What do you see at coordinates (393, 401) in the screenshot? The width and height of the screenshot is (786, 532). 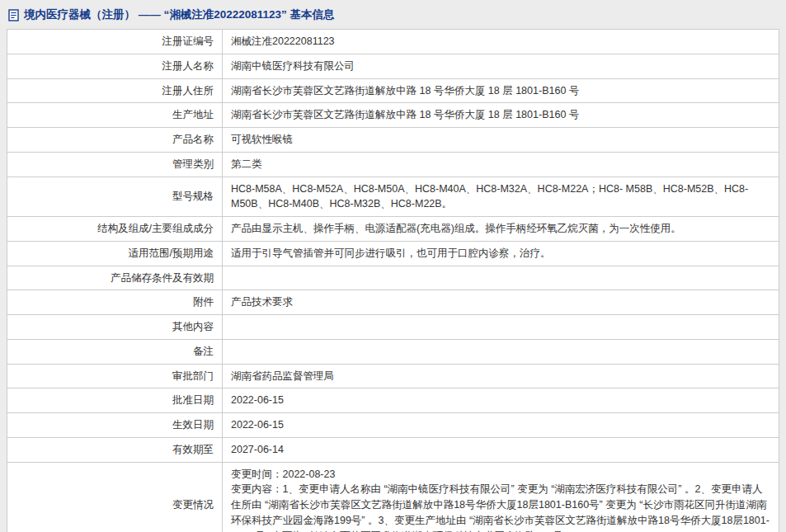 I see `table-row: 批准日期2022-06-15` at bounding box center [393, 401].